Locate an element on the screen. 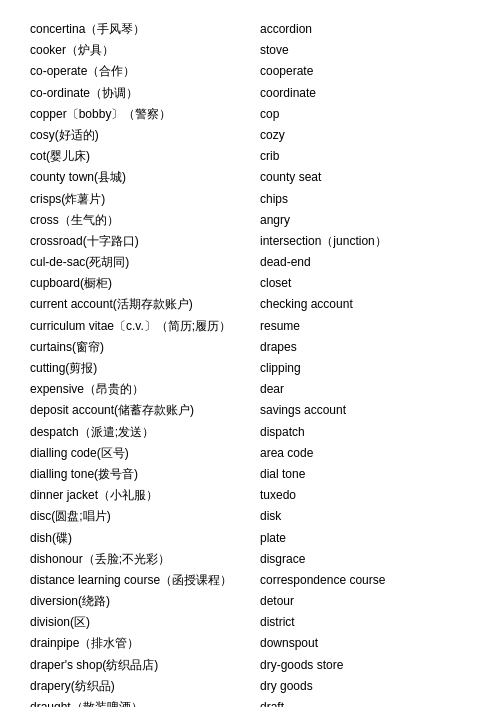 The width and height of the screenshot is (500, 707). left-term: dishonour（丢脸;不光彩） is located at coordinates (140, 560).